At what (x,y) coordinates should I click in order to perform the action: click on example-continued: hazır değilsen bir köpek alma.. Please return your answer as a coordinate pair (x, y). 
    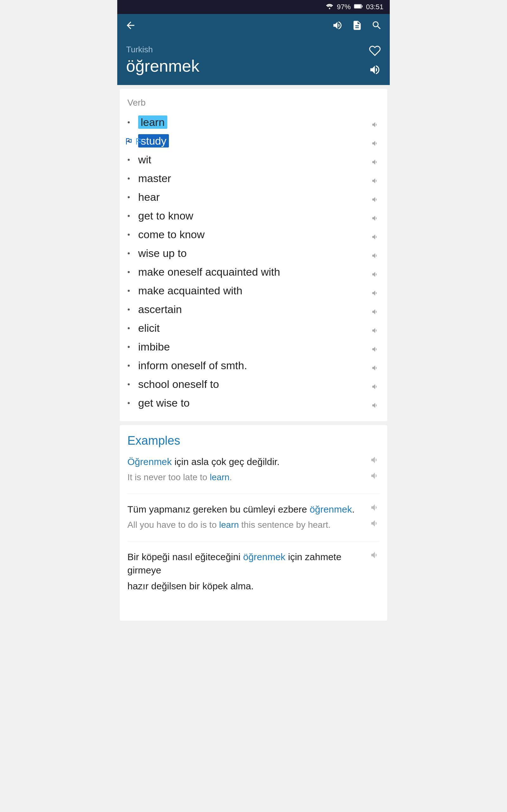
    Looking at the image, I should click on (253, 586).